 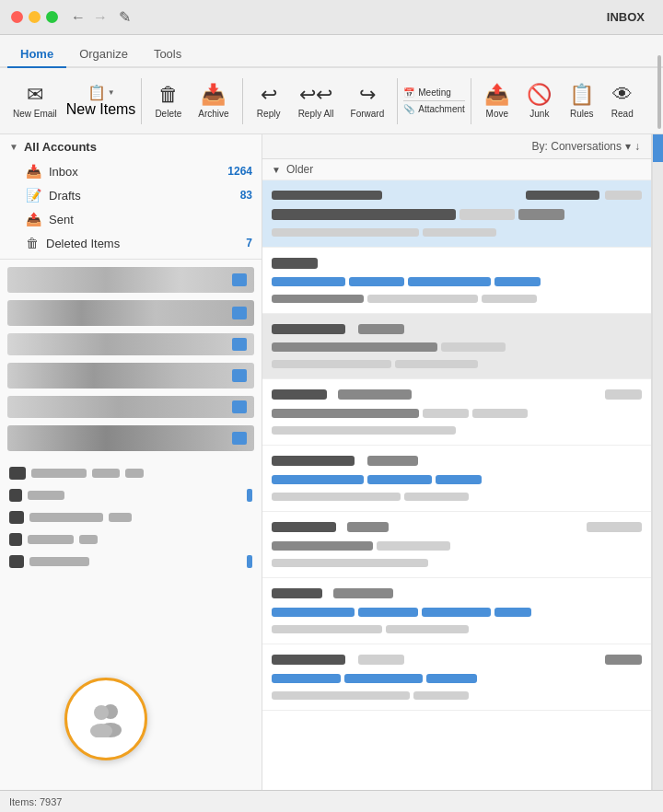 I want to click on window-controls, so click(x=35, y=17).